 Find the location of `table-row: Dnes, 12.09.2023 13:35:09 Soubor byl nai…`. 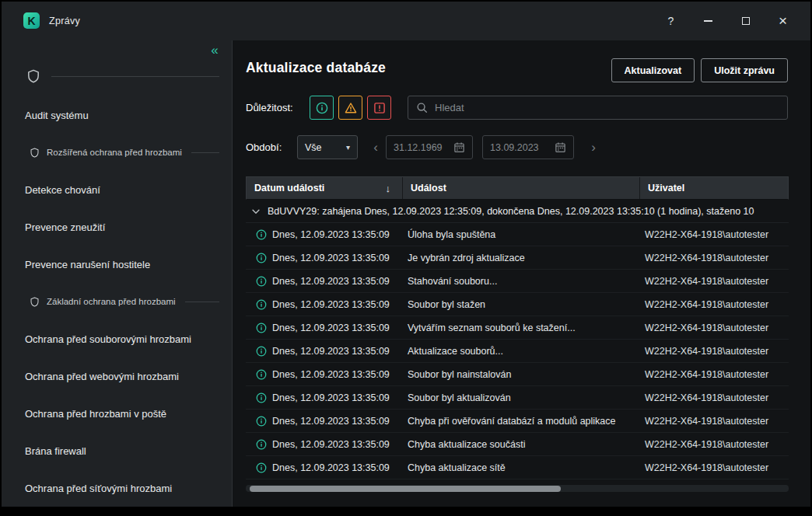

table-row: Dnes, 12.09.2023 13:35:09 Soubor byl nai… is located at coordinates (517, 375).